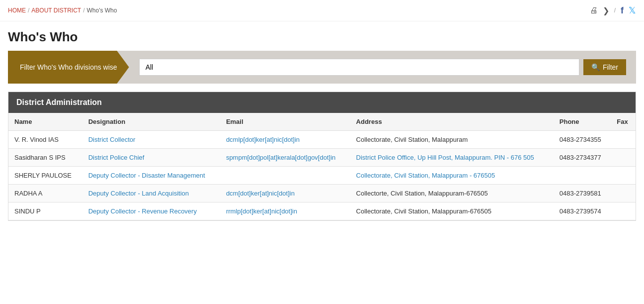 The width and height of the screenshot is (644, 304). Describe the element at coordinates (322, 67) in the screenshot. I see `filter-bar: Filter Who's Who divisions wise 🔍 Filter` at that location.